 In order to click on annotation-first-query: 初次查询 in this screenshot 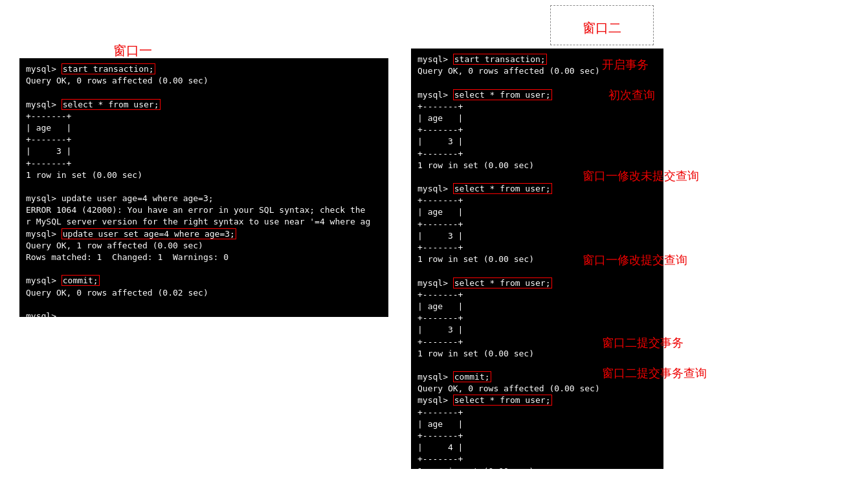, I will do `click(632, 95)`.